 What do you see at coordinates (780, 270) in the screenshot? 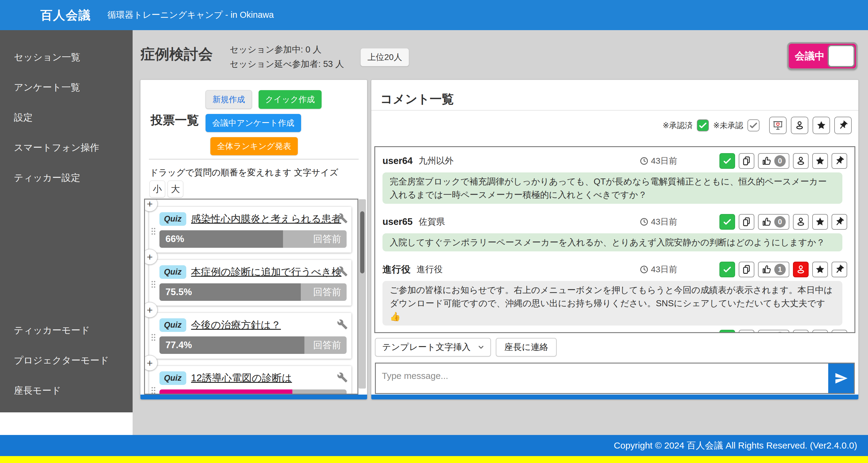
I see `like-count-badge: 1` at bounding box center [780, 270].